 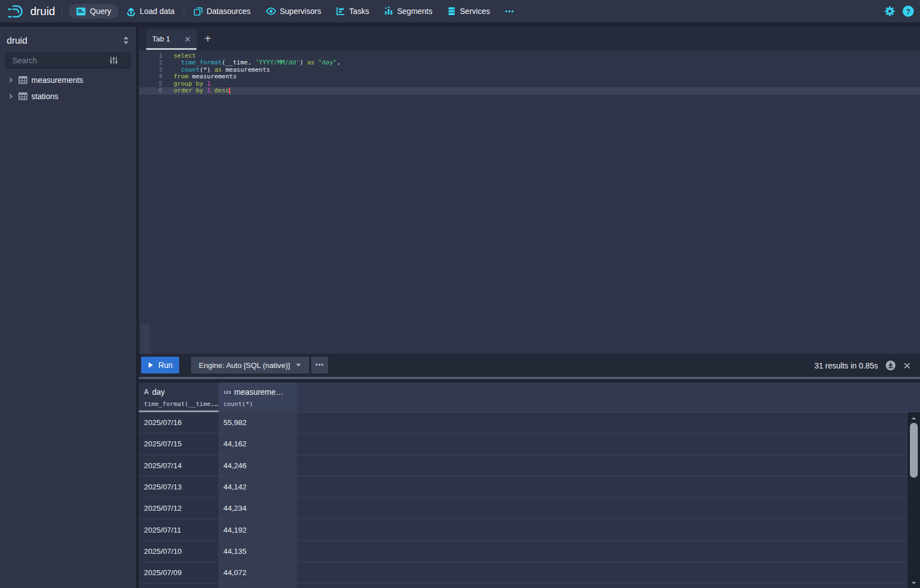 What do you see at coordinates (68, 60) in the screenshot?
I see `search-box` at bounding box center [68, 60].